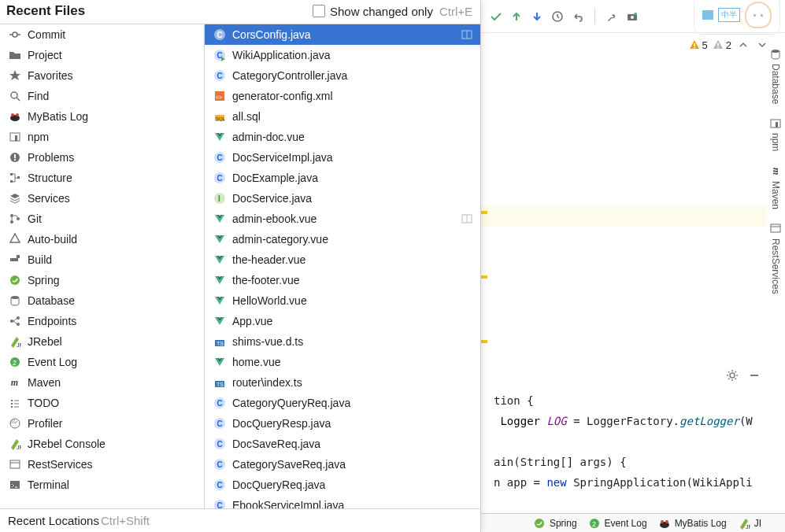 This screenshot has height=532, width=785. I want to click on right-tool-restservices: RestServices, so click(776, 258).